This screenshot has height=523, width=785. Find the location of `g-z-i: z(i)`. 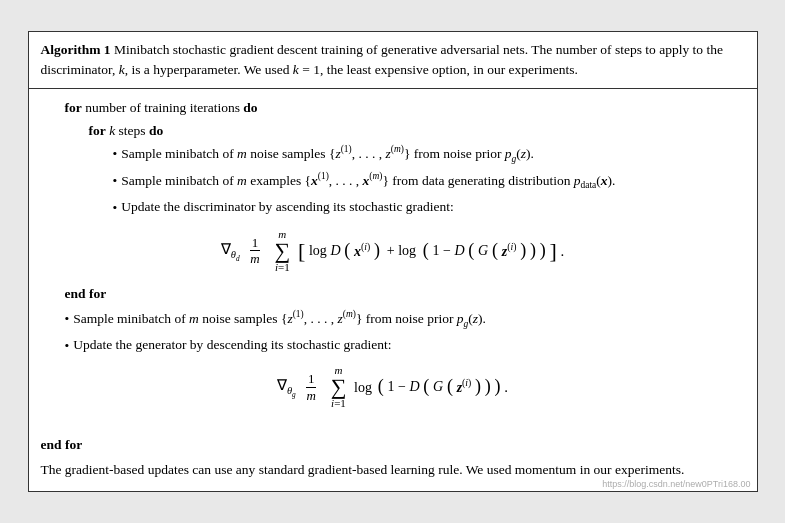

g-z-i: z(i) is located at coordinates (464, 388).